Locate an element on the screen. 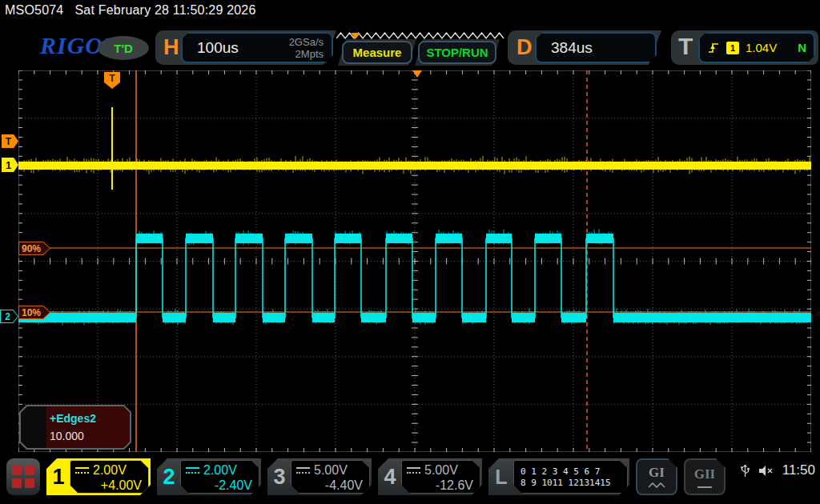 Image resolution: width=820 pixels, height=504 pixels. ch1-scale: 2.00V is located at coordinates (110, 470).